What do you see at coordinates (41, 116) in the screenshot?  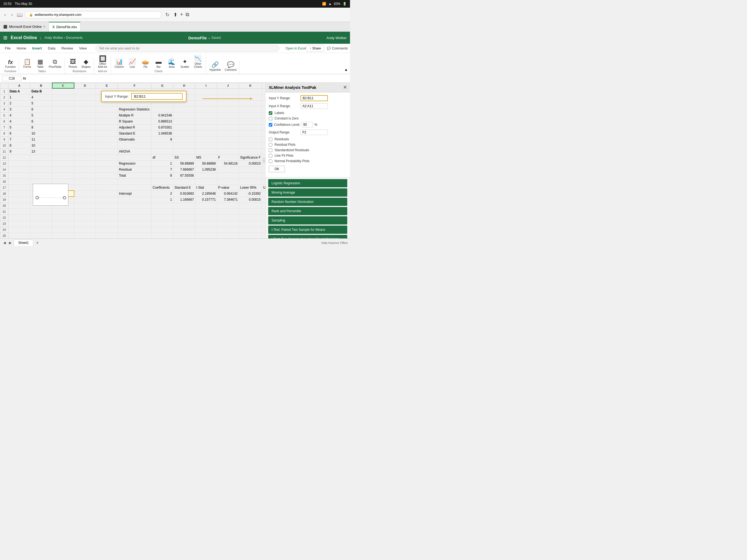 I see `cell-5-1: 5` at bounding box center [41, 116].